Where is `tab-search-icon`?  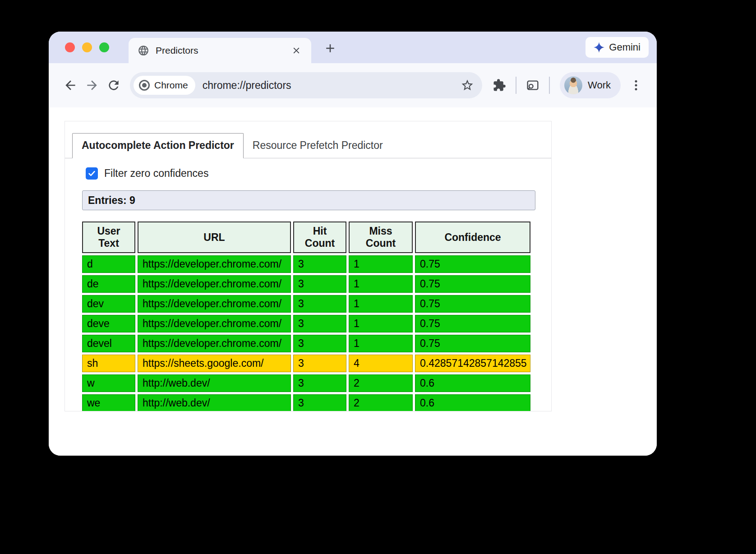 tab-search-icon is located at coordinates (533, 85).